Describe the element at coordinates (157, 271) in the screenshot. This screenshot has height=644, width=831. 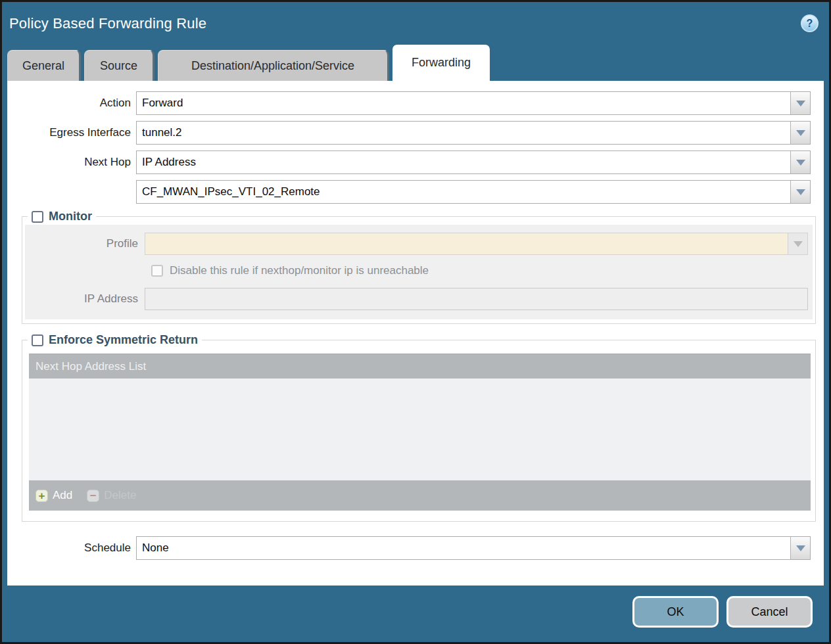
I see `disable-rule-checkbox` at that location.